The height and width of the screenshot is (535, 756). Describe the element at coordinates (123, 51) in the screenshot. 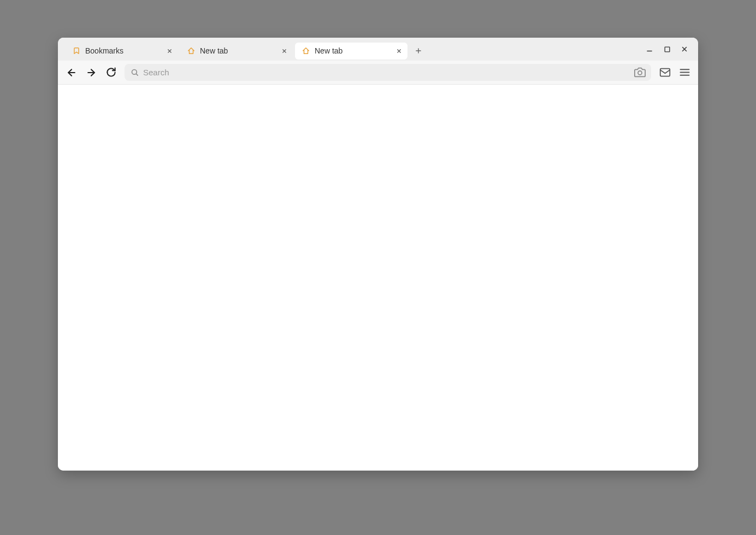

I see `tab-label: Bookmarks` at that location.